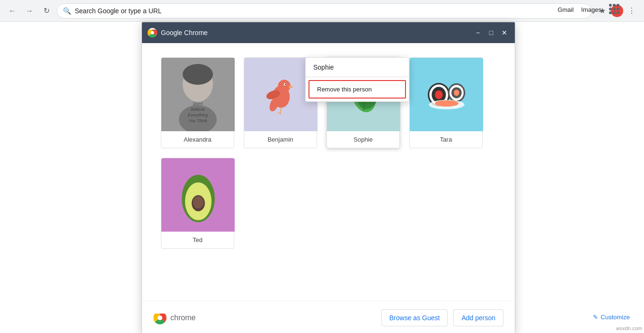  What do you see at coordinates (615, 9) in the screenshot?
I see `apps-grid-icon` at bounding box center [615, 9].